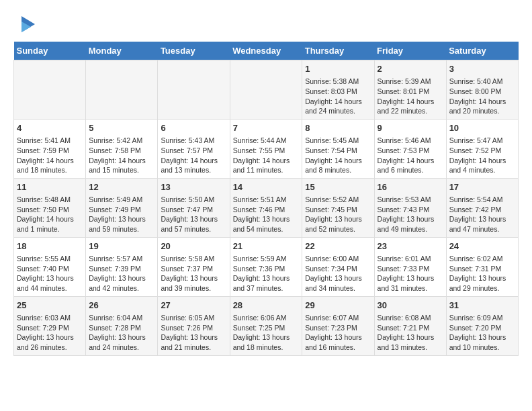 The height and width of the screenshot is (411, 532). What do you see at coordinates (482, 187) in the screenshot?
I see `day-number: 17` at bounding box center [482, 187].